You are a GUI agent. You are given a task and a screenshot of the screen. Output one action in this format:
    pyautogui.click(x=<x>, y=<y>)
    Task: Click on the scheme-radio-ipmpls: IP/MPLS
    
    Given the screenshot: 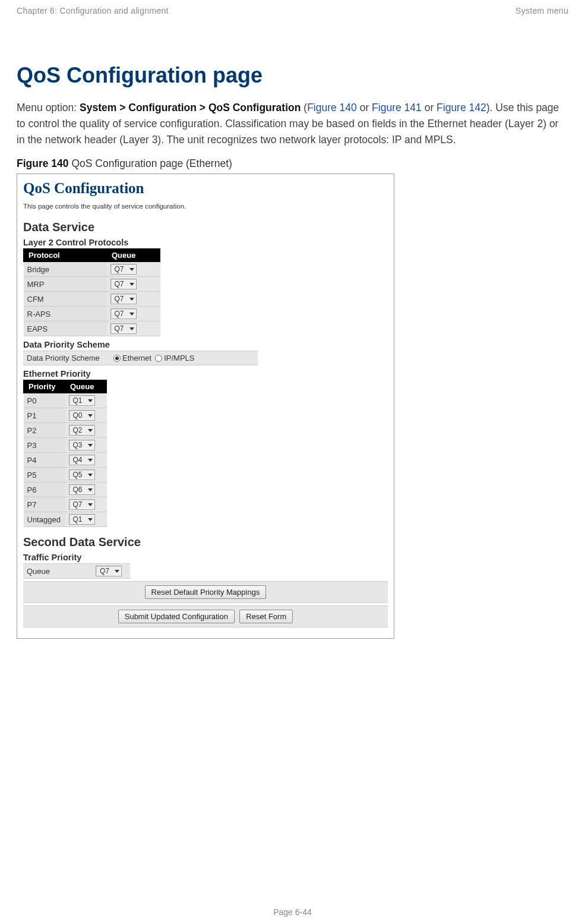 What is the action you would take?
    pyautogui.click(x=175, y=358)
    